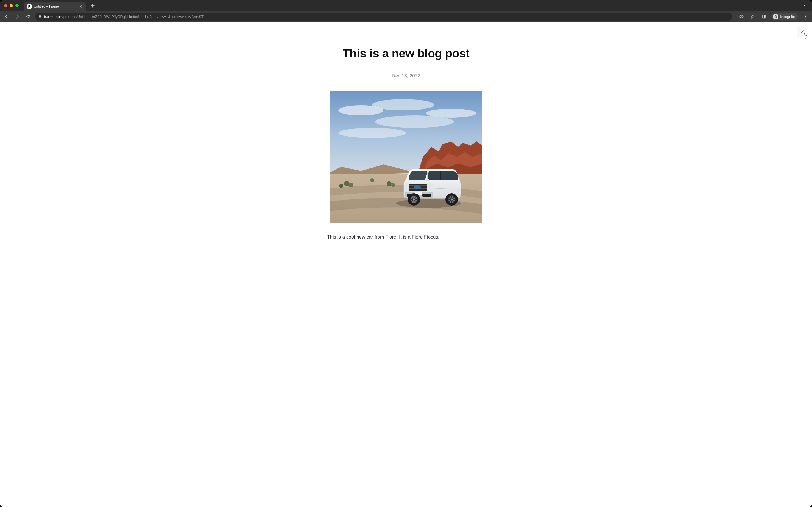  What do you see at coordinates (805, 5) in the screenshot?
I see `tabs-overflow-button` at bounding box center [805, 5].